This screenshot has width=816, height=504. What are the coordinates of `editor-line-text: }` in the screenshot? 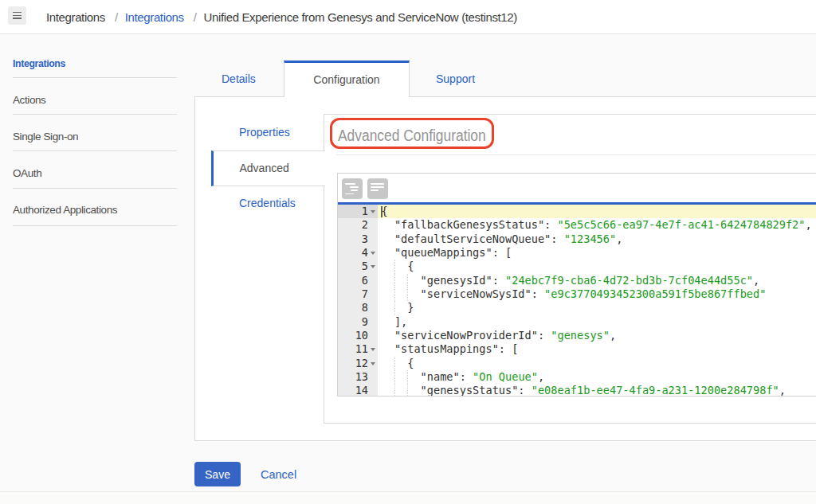 It's located at (398, 307).